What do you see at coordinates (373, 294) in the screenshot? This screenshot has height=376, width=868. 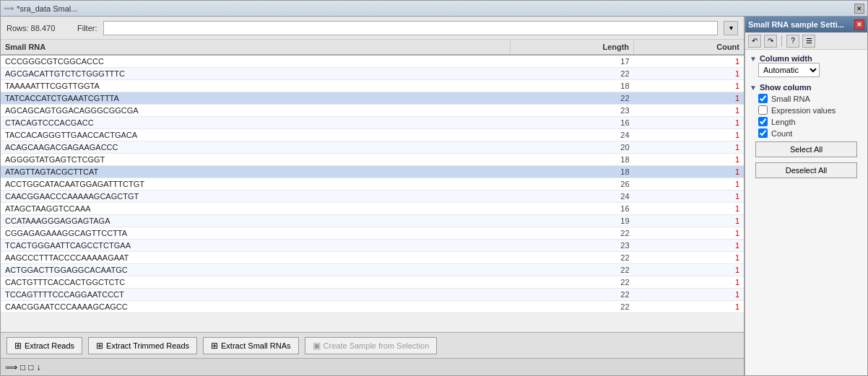 I see `table-row: TCCAGTTTTCCCAGGAATCCCT221` at bounding box center [373, 294].